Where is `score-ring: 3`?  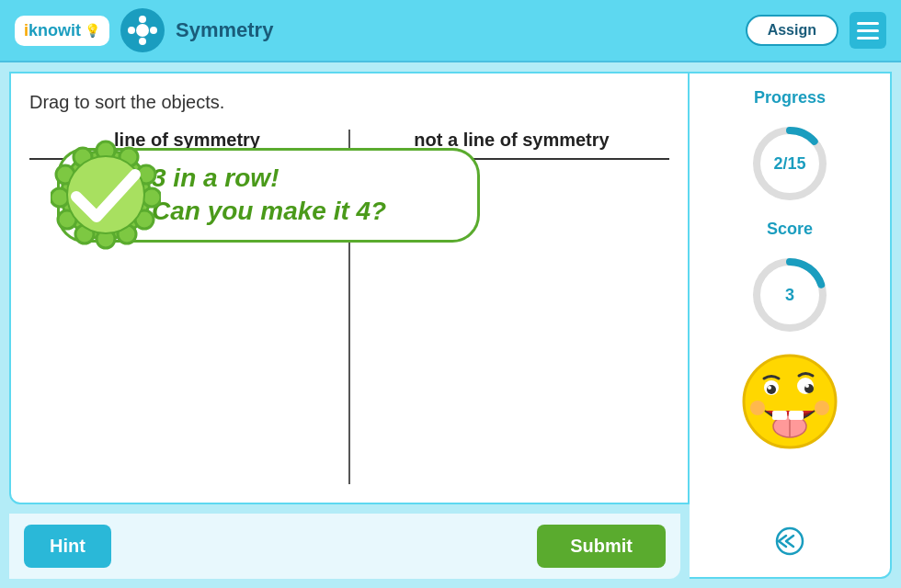
score-ring: 3 is located at coordinates (790, 295).